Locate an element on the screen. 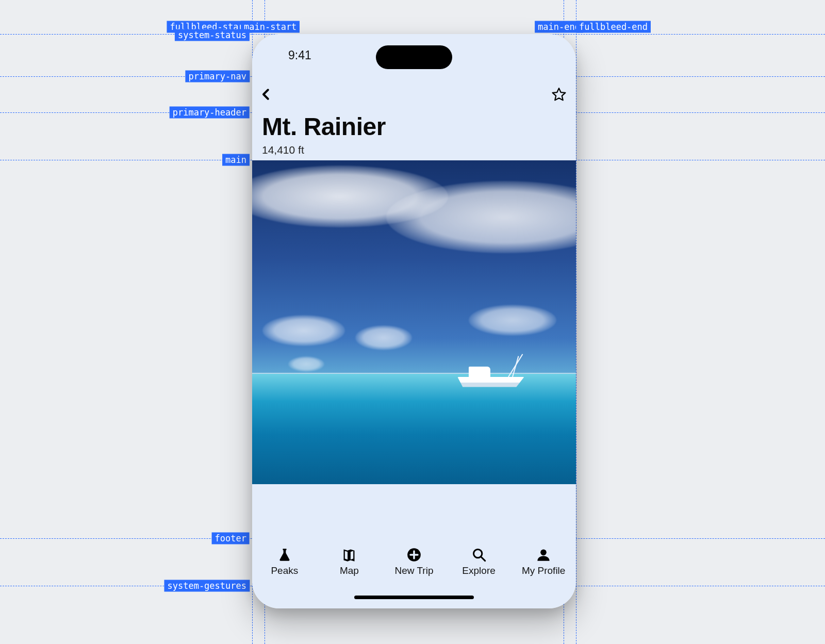 The height and width of the screenshot is (644, 825). tab-label: New Trip is located at coordinates (415, 571).